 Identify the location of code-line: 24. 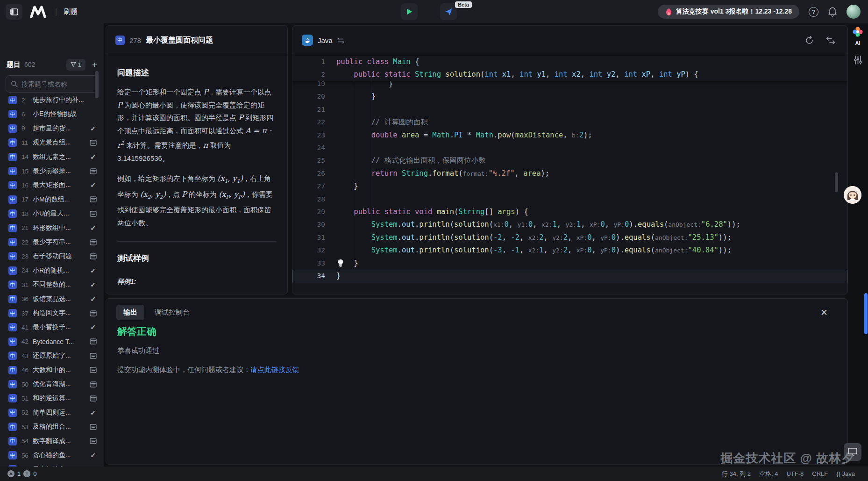
(570, 148).